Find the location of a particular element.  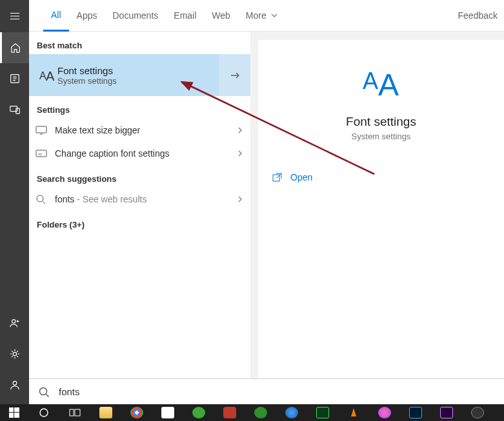

tab-apps: Apps is located at coordinates (87, 15).